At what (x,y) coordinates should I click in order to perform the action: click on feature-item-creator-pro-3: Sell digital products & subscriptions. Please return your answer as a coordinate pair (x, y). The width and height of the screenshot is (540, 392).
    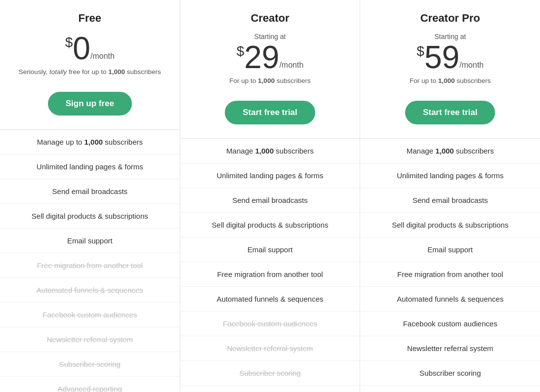
    Looking at the image, I should click on (450, 225).